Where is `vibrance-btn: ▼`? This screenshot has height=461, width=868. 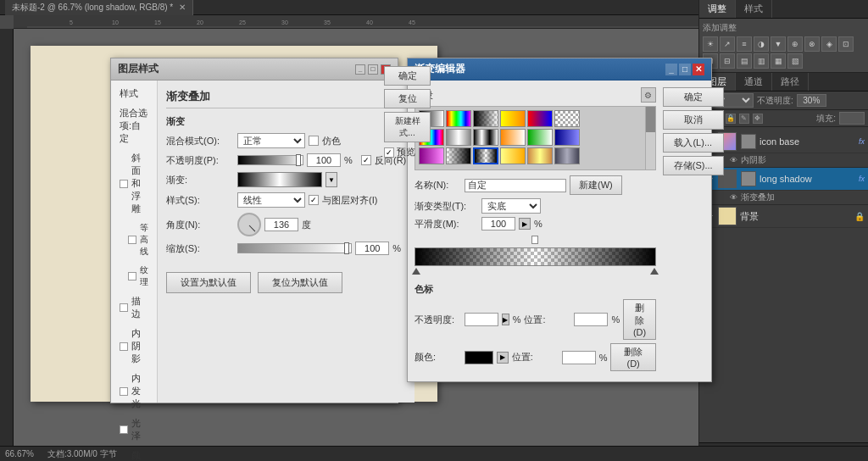 vibrance-btn: ▼ is located at coordinates (778, 44).